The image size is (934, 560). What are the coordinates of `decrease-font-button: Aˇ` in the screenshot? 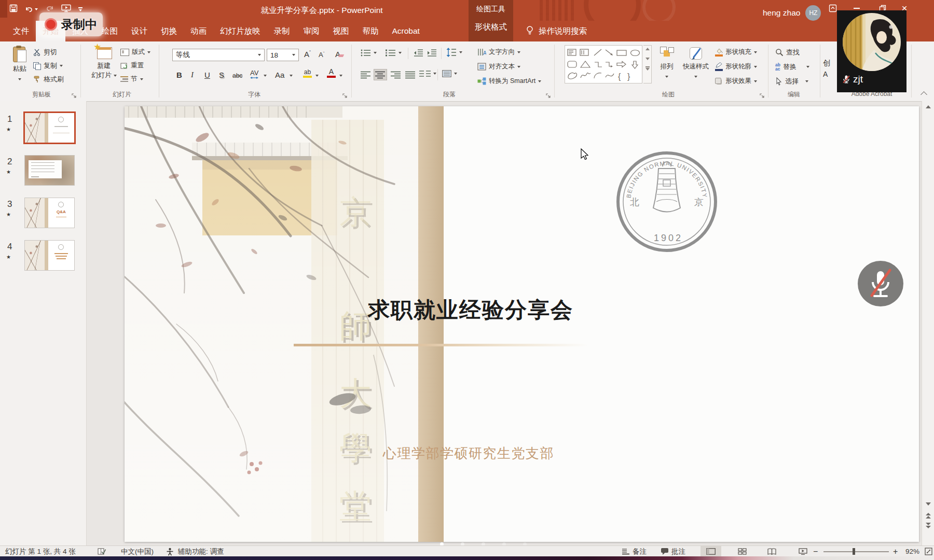 It's located at (322, 55).